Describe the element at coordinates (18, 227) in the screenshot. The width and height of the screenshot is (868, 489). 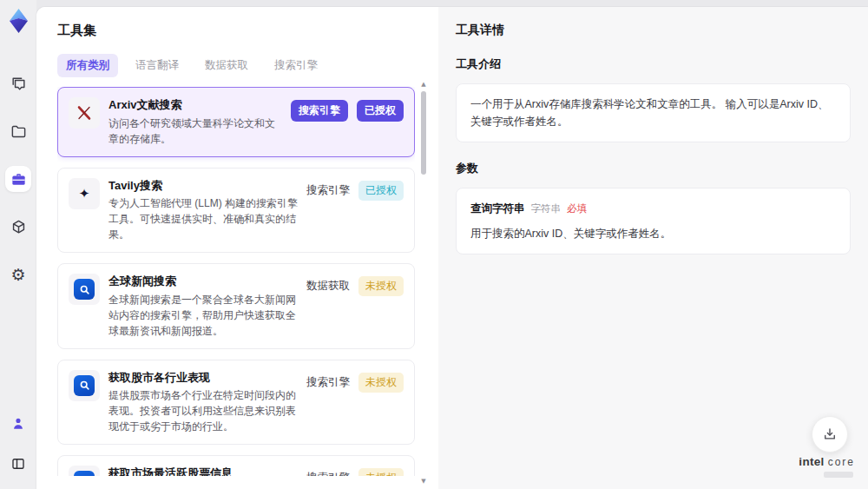
I see `cube-icon` at that location.